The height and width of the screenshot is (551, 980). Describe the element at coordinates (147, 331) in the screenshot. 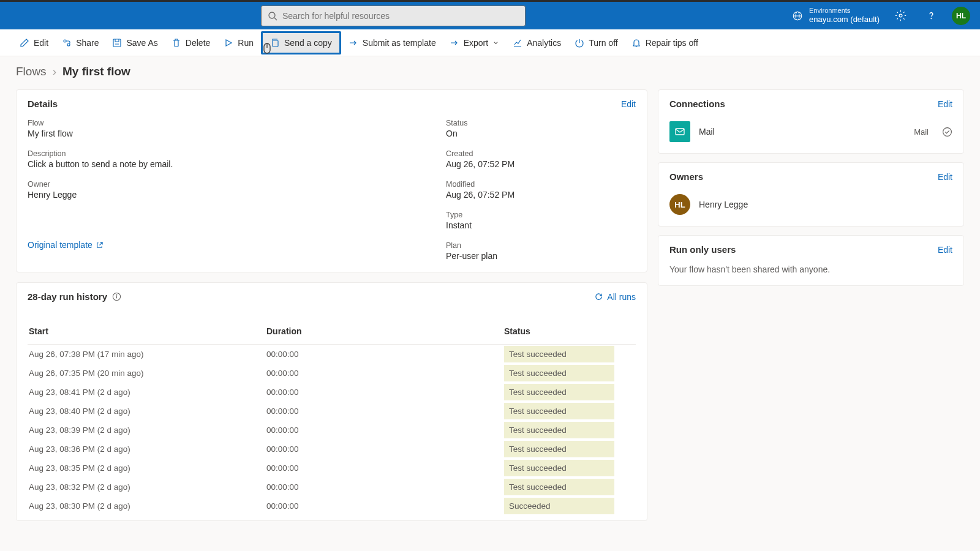

I see `col-start: Start` at that location.